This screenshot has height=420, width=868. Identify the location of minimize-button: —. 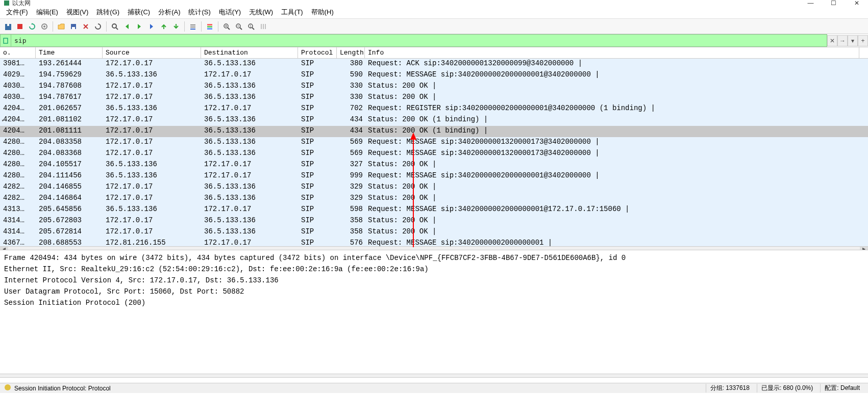
(810, 3).